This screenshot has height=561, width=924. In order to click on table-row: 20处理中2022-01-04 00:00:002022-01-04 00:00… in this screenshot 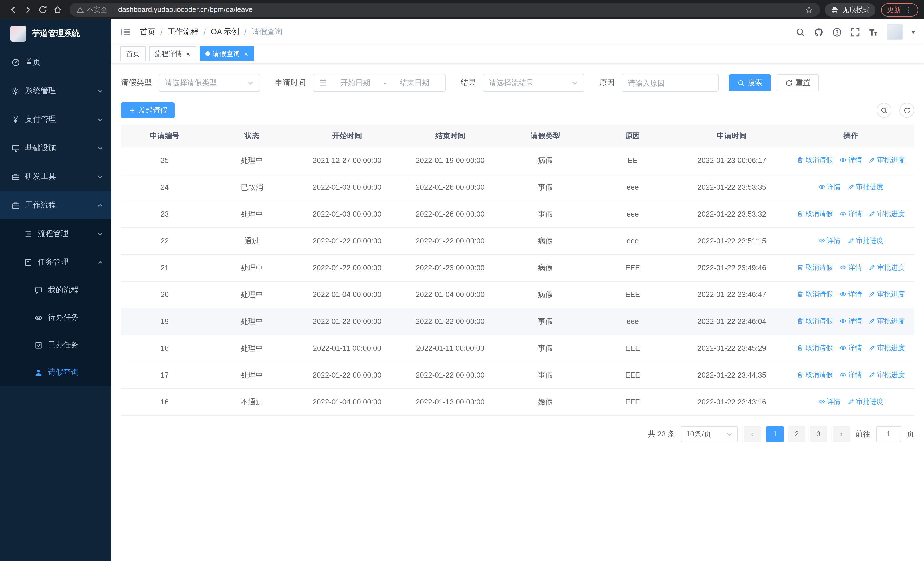, I will do `click(518, 295)`.